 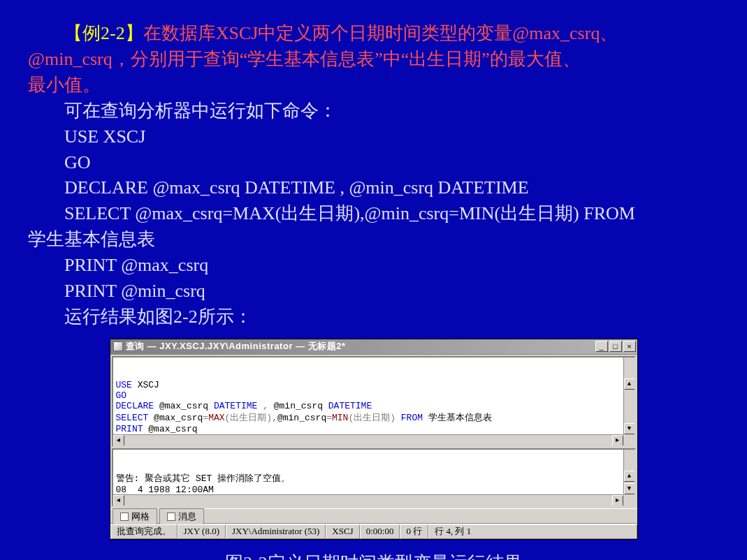 What do you see at coordinates (368, 440) in the screenshot?
I see `editor-scroll-h: ◄ ►` at bounding box center [368, 440].